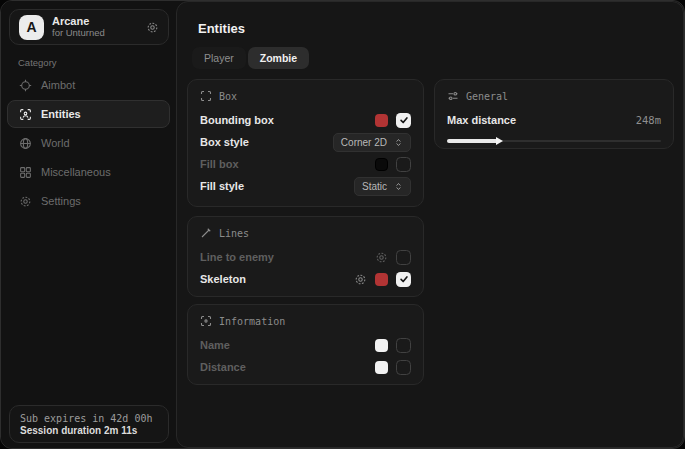 The width and height of the screenshot is (685, 449). Describe the element at coordinates (88, 172) in the screenshot. I see `sidebar-item-miscellaneous: Miscellaneous` at that location.